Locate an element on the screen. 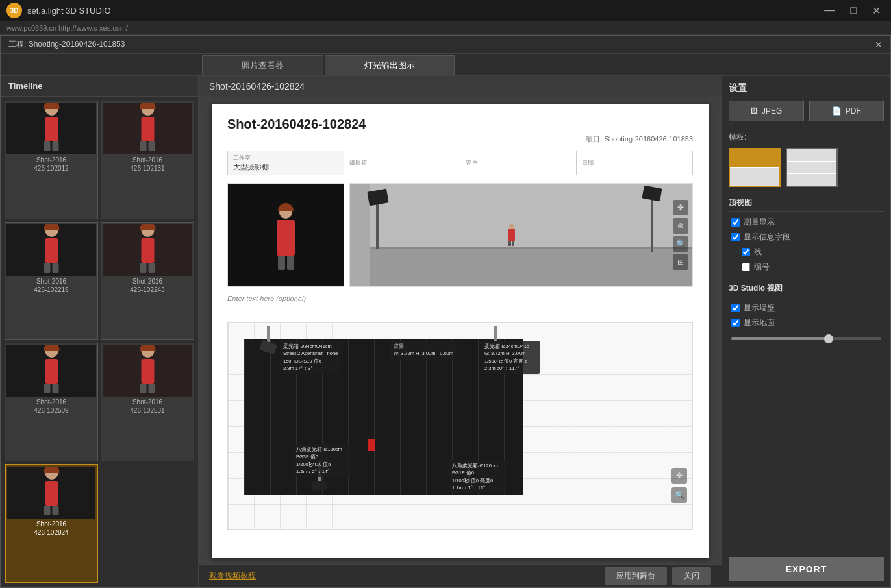 The width and height of the screenshot is (891, 588). panel-bottom: 观看视频教程 应用到舞台 关闭 is located at coordinates (460, 576).